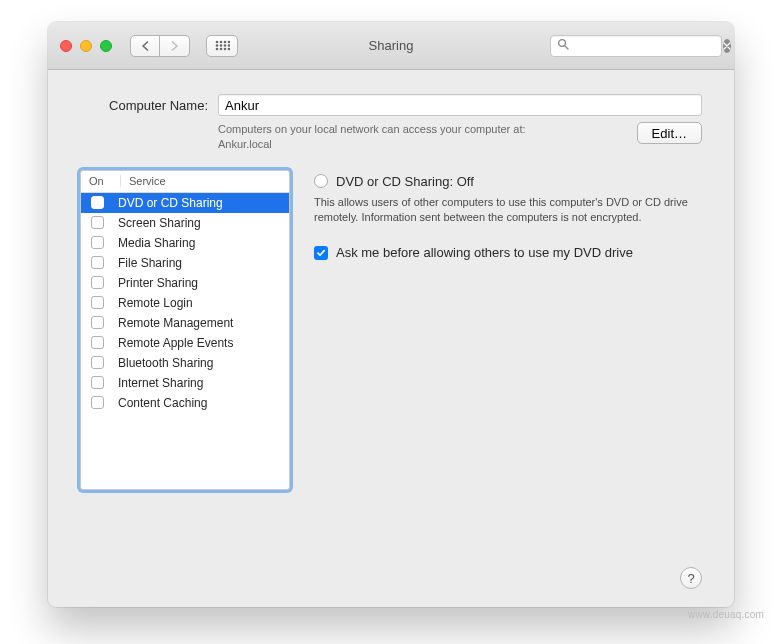 This screenshot has width=782, height=644. I want to click on service-row: Remote Management, so click(185, 323).